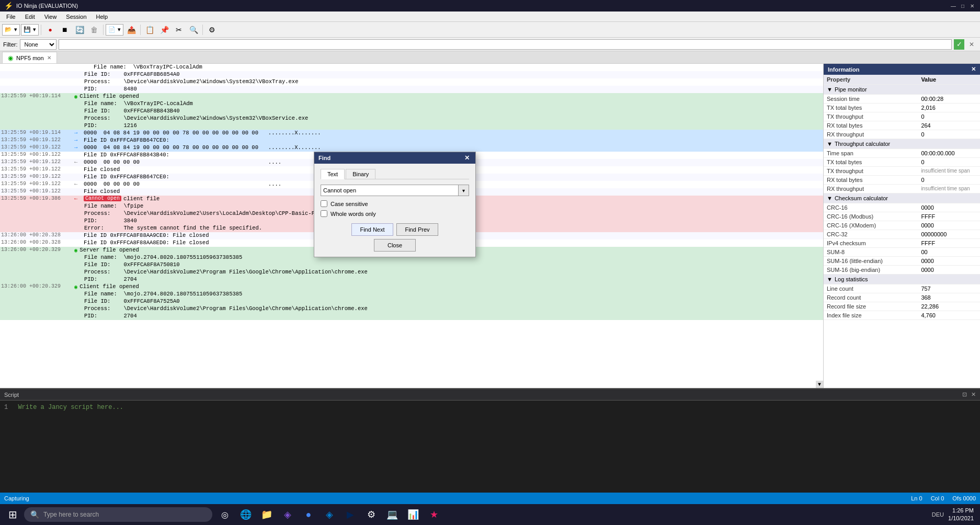 This screenshot has height=525, width=980. What do you see at coordinates (829, 144) in the screenshot?
I see `section-toggle-throughput: ▼` at bounding box center [829, 144].